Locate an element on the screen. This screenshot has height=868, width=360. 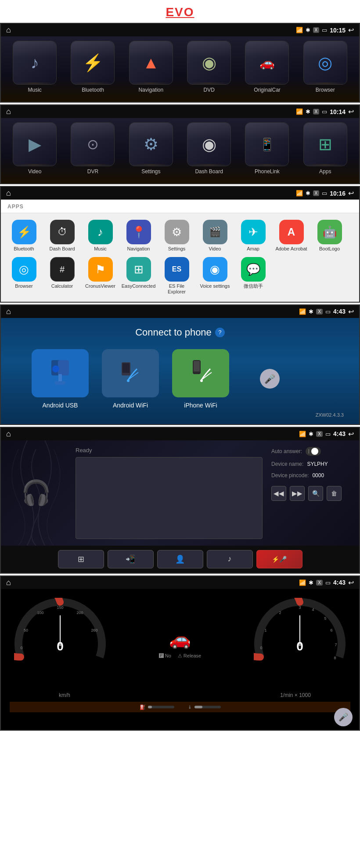
bt-icon-6: ✱ is located at coordinates (311, 582).